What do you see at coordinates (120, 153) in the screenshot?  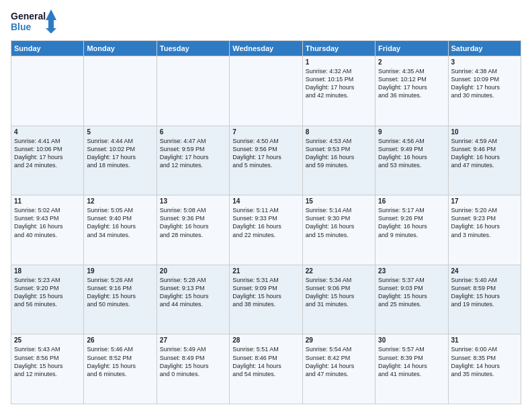 I see `cell-info: Sunrise: 4:44 AM Sunset: 10:02 PM Daylig…` at bounding box center [120, 153].